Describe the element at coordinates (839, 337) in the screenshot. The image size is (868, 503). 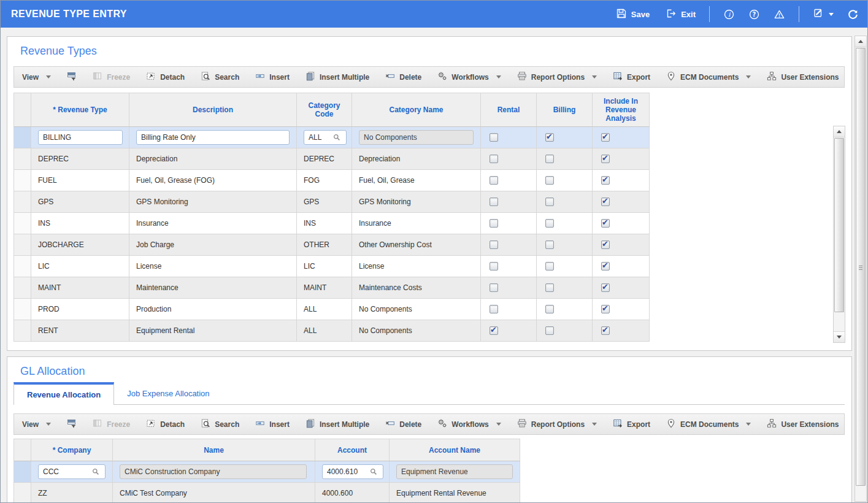
I see `scroll-down-button` at that location.